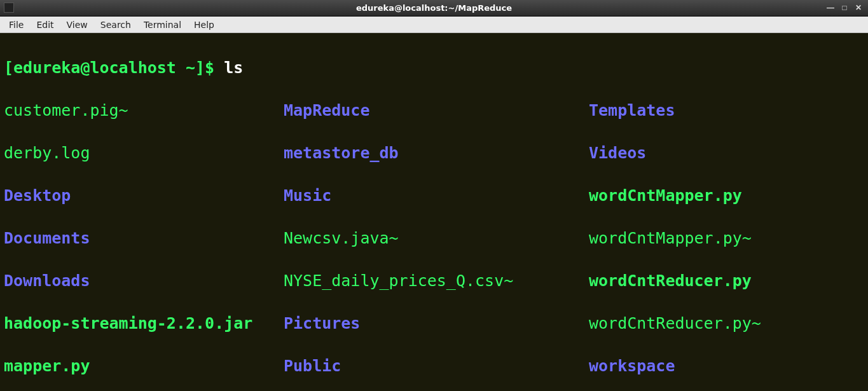 This screenshot has width=868, height=391. What do you see at coordinates (436, 153) in the screenshot?
I see `ls-entry: metastore_db` at bounding box center [436, 153].